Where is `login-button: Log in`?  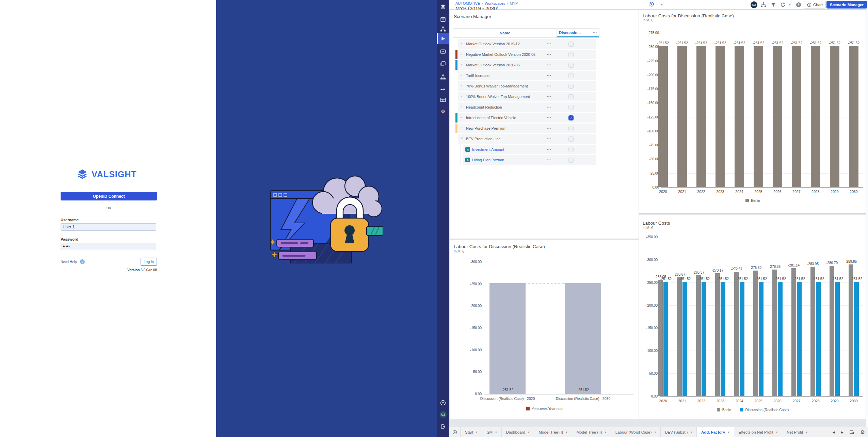
login-button: Log in is located at coordinates (149, 262).